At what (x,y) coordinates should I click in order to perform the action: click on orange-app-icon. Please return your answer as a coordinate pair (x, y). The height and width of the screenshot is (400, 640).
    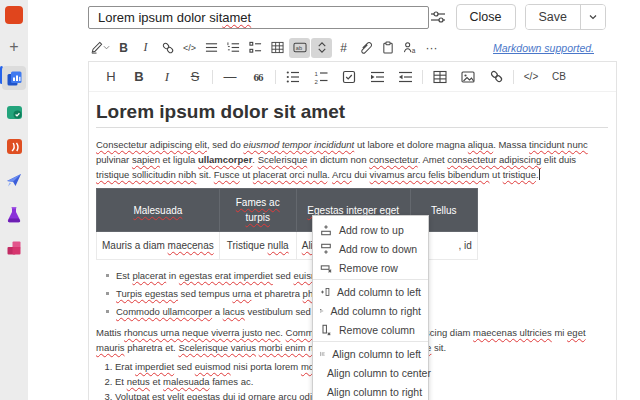
    Looking at the image, I should click on (14, 146).